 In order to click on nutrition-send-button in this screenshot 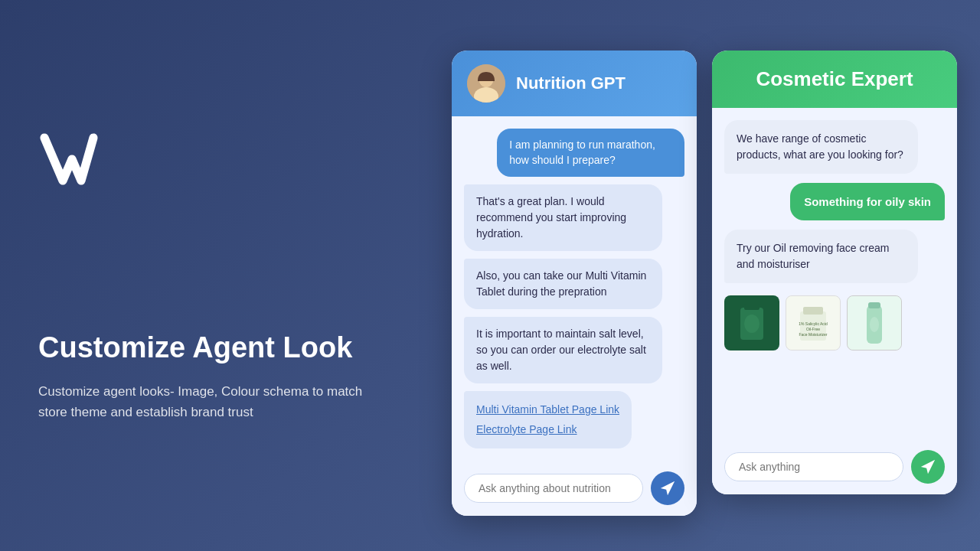, I will do `click(668, 488)`.